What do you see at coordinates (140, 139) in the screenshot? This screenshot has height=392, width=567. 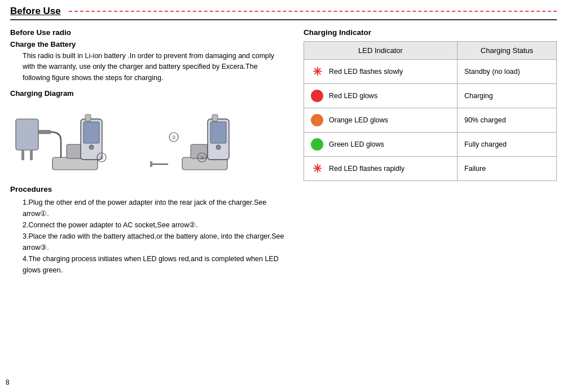 I see `diagram-svg: ① ② ③` at bounding box center [140, 139].